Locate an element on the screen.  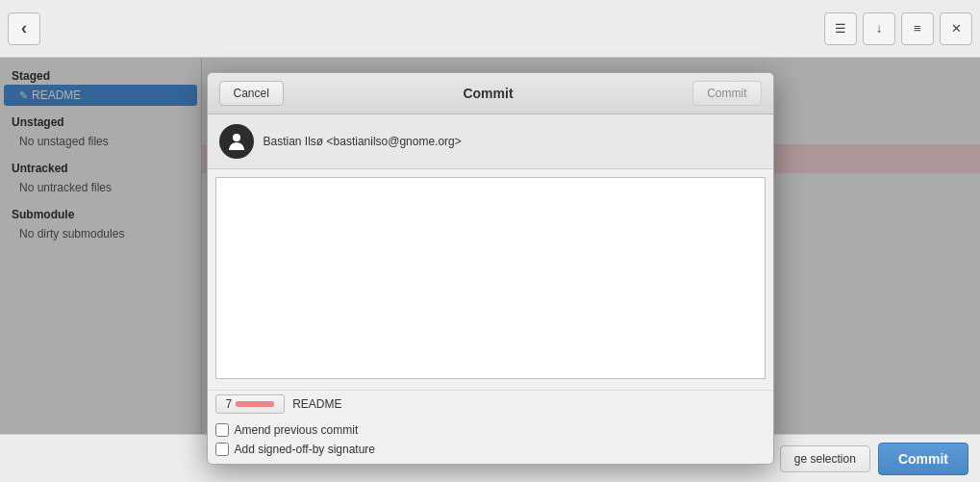
files-count: 7 is located at coordinates (229, 404).